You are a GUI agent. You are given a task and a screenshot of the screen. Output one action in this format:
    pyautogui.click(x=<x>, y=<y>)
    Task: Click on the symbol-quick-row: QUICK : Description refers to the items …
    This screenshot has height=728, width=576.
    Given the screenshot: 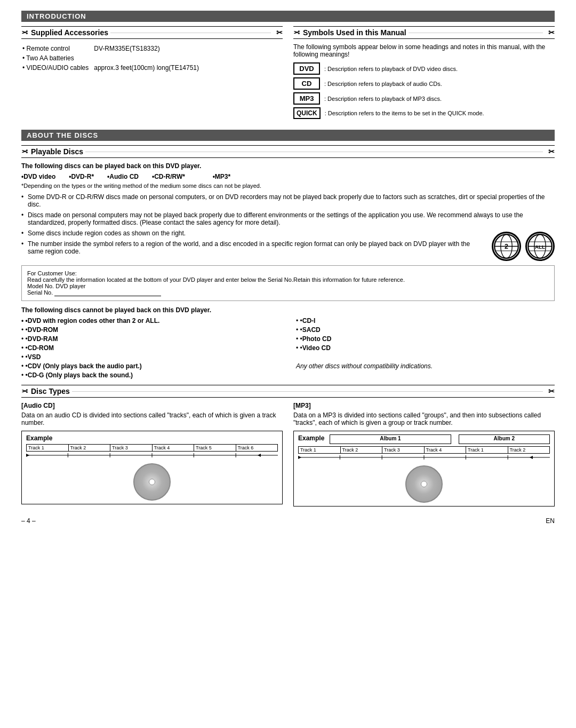 What is the action you would take?
    pyautogui.click(x=424, y=113)
    